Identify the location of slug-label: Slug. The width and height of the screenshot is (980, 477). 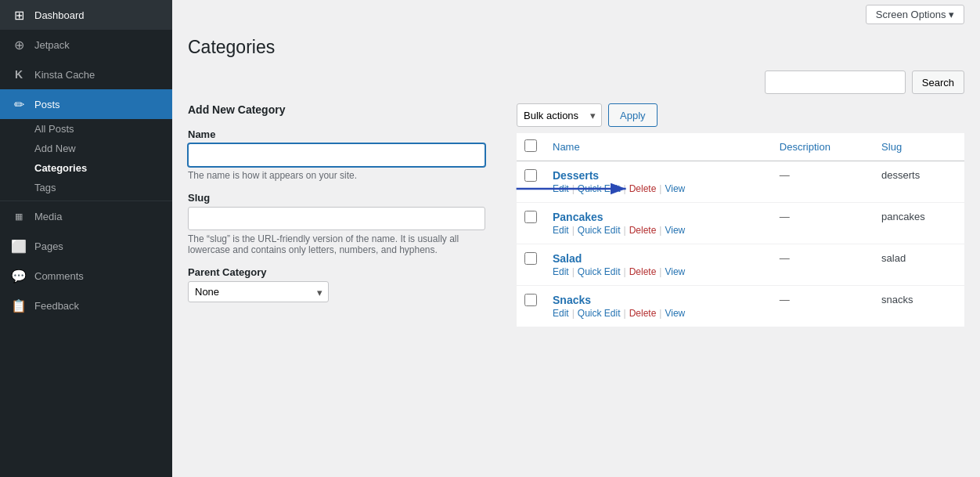
(344, 197).